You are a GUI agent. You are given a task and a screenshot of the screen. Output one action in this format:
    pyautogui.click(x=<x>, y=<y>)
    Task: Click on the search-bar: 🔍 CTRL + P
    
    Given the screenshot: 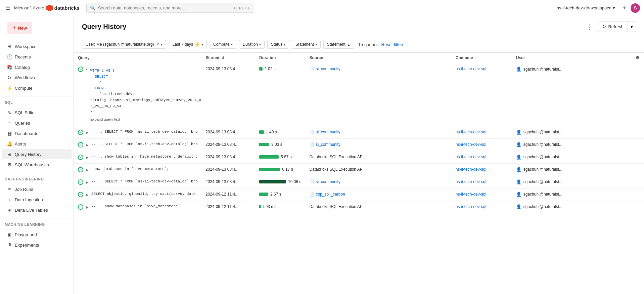 What is the action you would take?
    pyautogui.click(x=170, y=8)
    